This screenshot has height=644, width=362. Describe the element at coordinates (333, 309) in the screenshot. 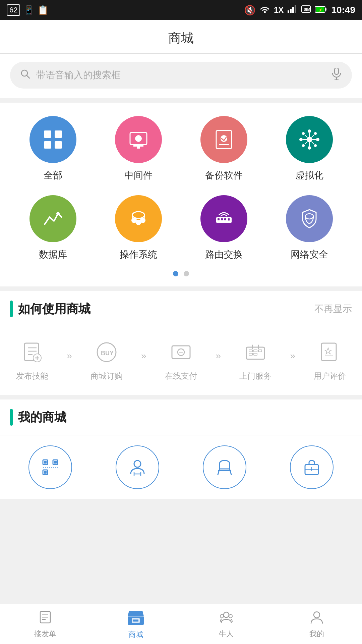

I see `dismiss-button: 不再显示` at that location.